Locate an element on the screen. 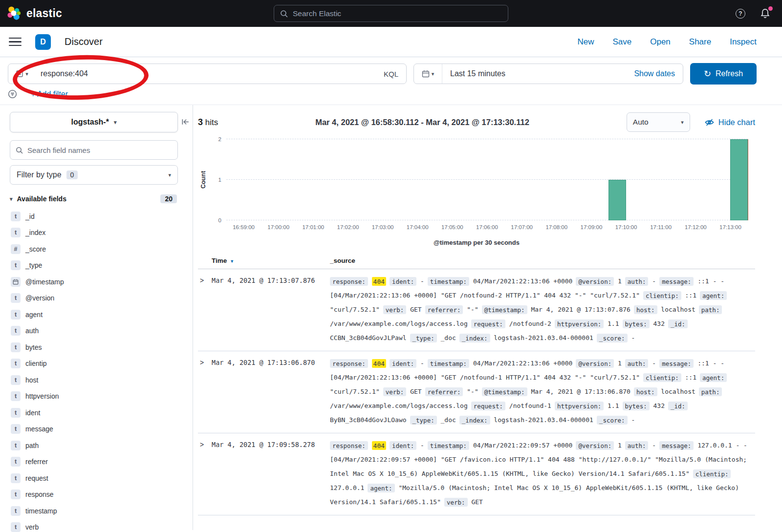  field-name: timestamp is located at coordinates (41, 511).